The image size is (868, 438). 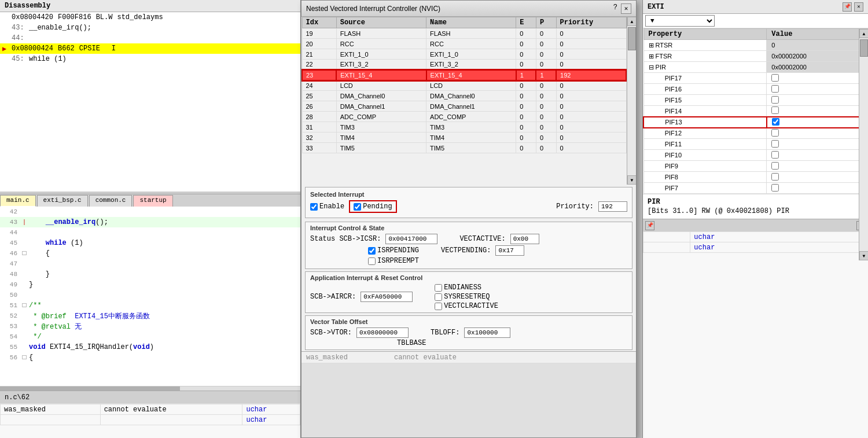 I want to click on endianess-checkbox, so click(x=439, y=288).